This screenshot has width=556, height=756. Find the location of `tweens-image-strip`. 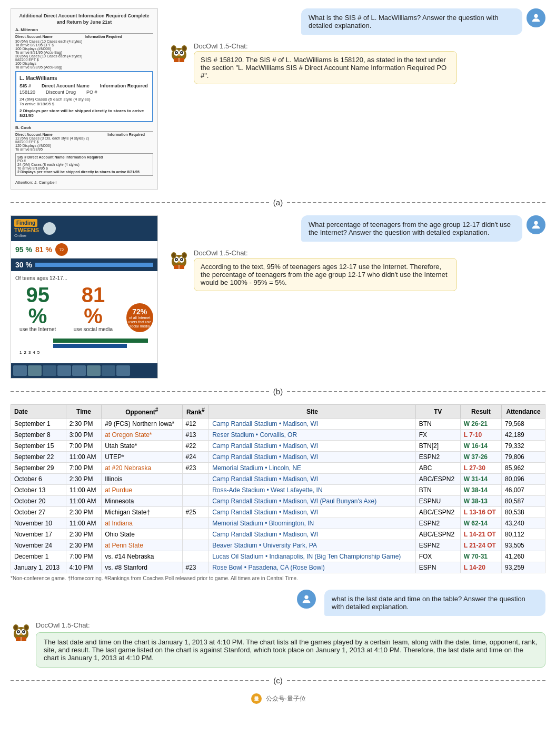

tweens-image-strip is located at coordinates (84, 371).